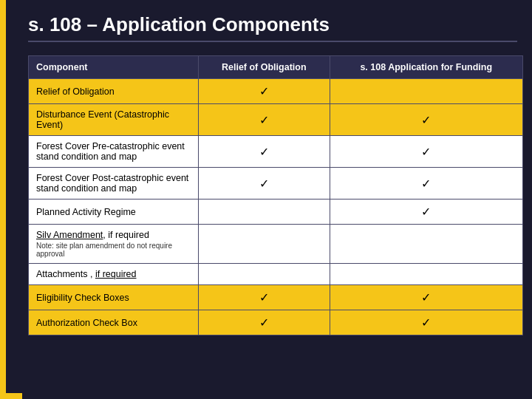 The width and height of the screenshot is (532, 399). I want to click on funding-check-forest-cover-post: ✓, so click(426, 183).